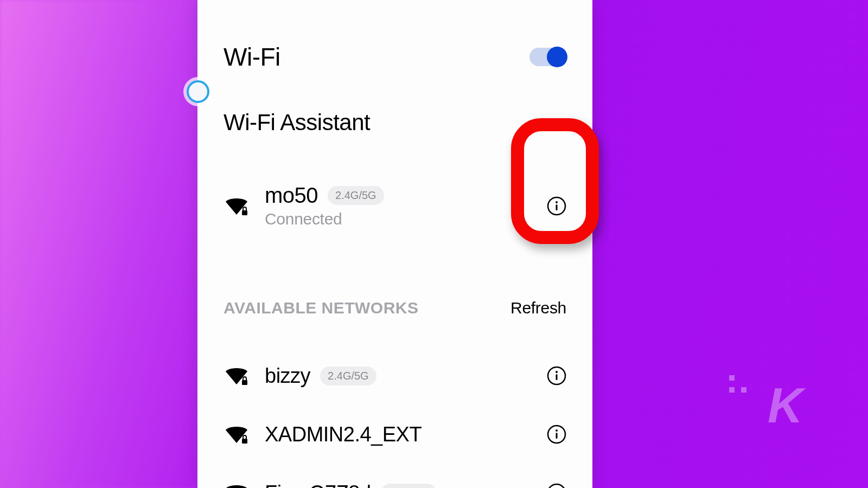 This screenshot has height=488, width=868. I want to click on wifi-assistant-row: Wi-Fi Assistant, so click(395, 104).